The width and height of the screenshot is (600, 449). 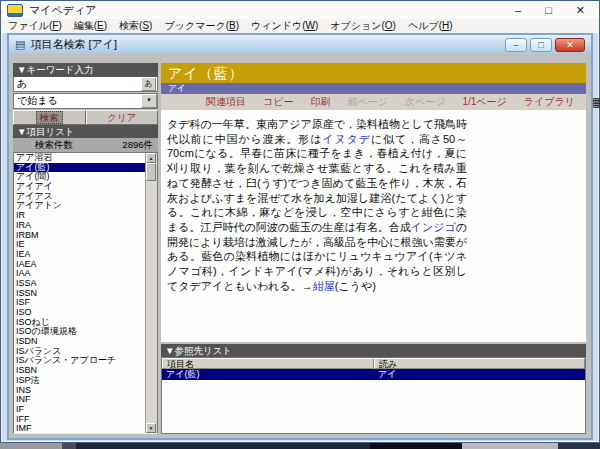 What do you see at coordinates (550, 102) in the screenshot?
I see `toolbar-item: ライブラリ` at bounding box center [550, 102].